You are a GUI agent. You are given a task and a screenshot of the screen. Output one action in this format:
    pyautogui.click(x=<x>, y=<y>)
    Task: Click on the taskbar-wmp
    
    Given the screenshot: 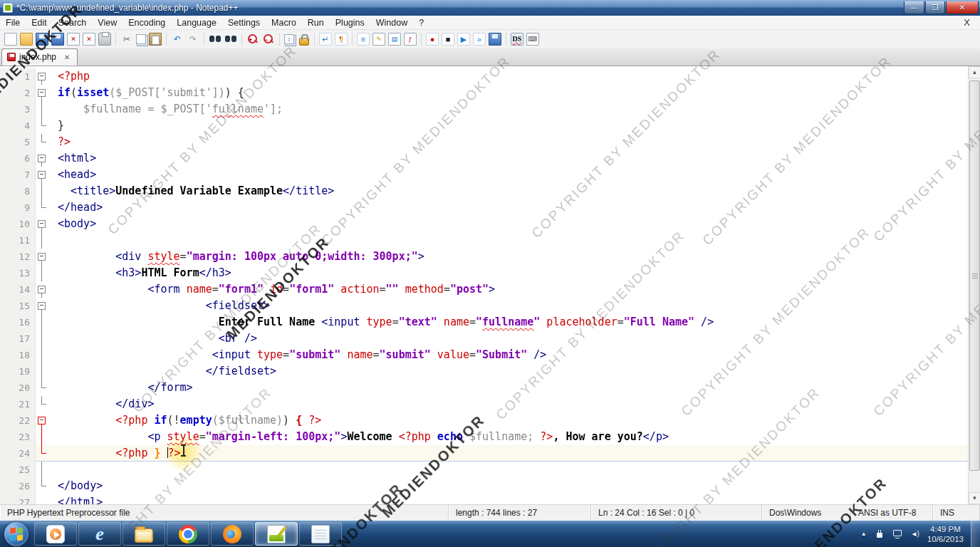 What is the action you would take?
    pyautogui.click(x=56, y=534)
    